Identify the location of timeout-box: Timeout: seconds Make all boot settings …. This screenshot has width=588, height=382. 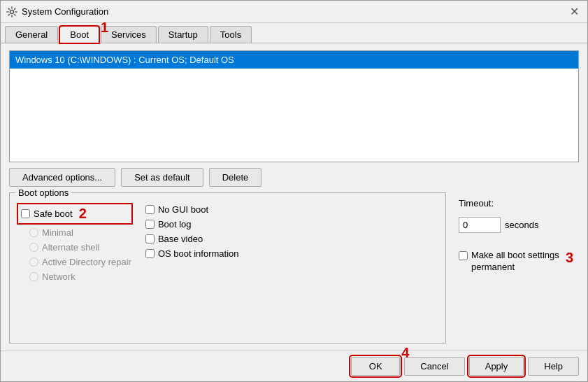
(516, 268).